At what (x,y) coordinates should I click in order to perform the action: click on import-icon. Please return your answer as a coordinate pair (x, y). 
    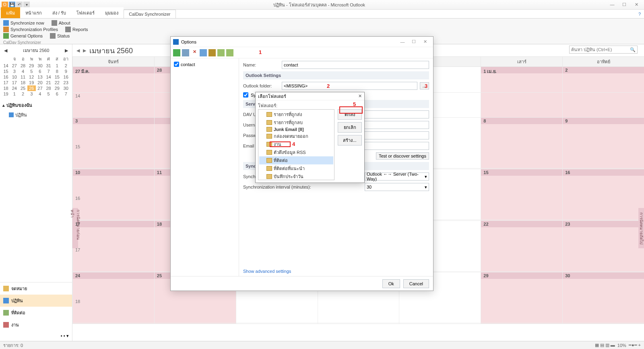
    Looking at the image, I should click on (230, 53).